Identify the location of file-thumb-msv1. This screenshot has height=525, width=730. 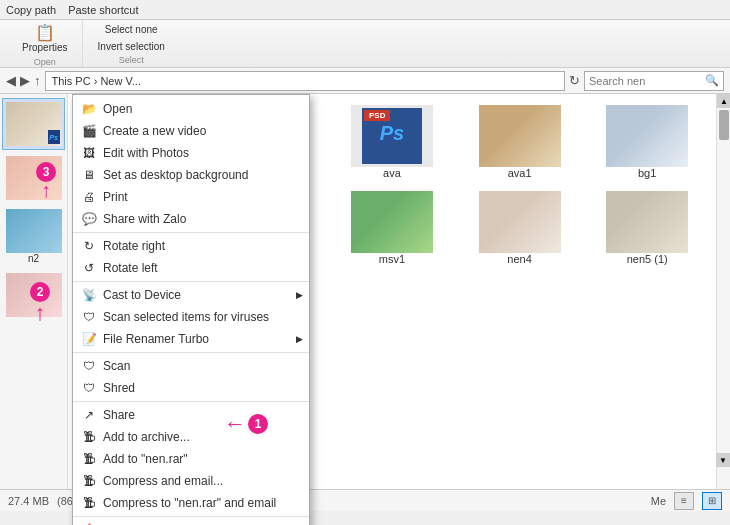
(392, 222).